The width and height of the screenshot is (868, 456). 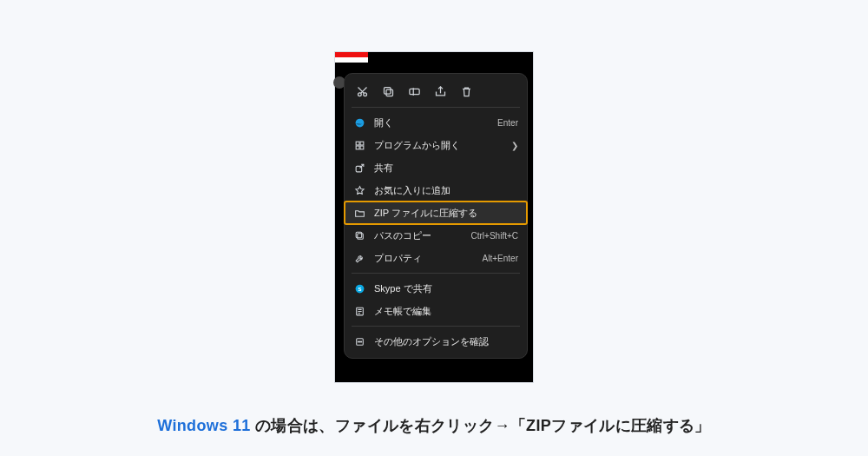 What do you see at coordinates (436, 91) in the screenshot?
I see `context-menu-toolbar` at bounding box center [436, 91].